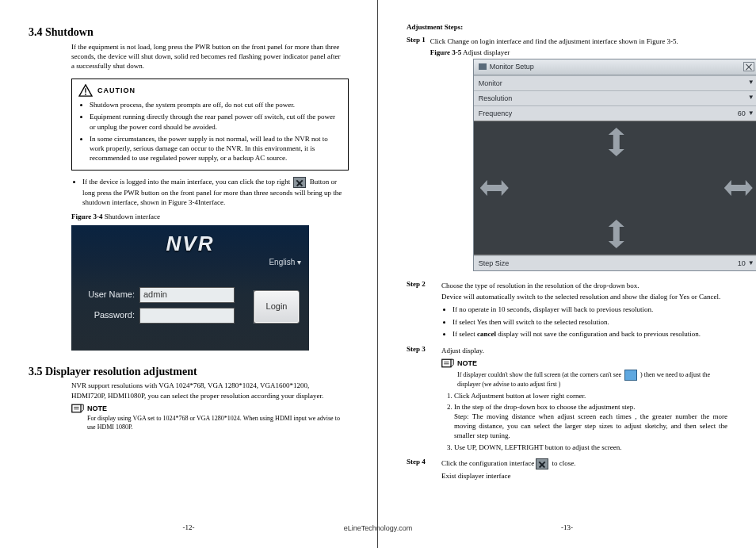  I want to click on figure-title: Adjust displayer, so click(485, 52).